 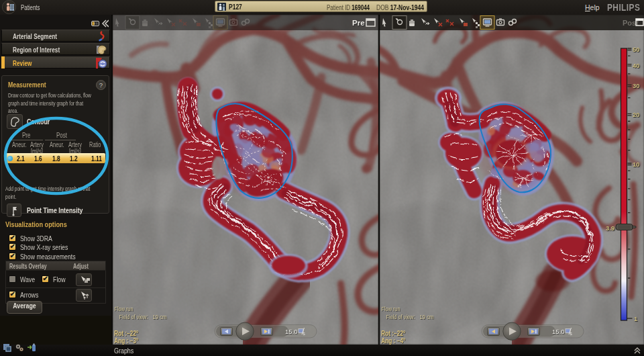 I want to click on svg-text: Pre, so click(x=358, y=23).